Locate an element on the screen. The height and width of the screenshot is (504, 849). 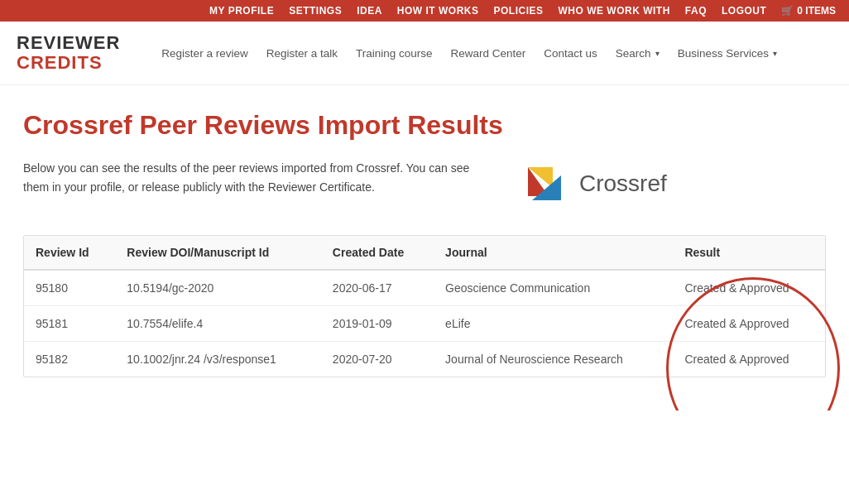
cell-result-0: Created & Approved is located at coordinates (749, 288).